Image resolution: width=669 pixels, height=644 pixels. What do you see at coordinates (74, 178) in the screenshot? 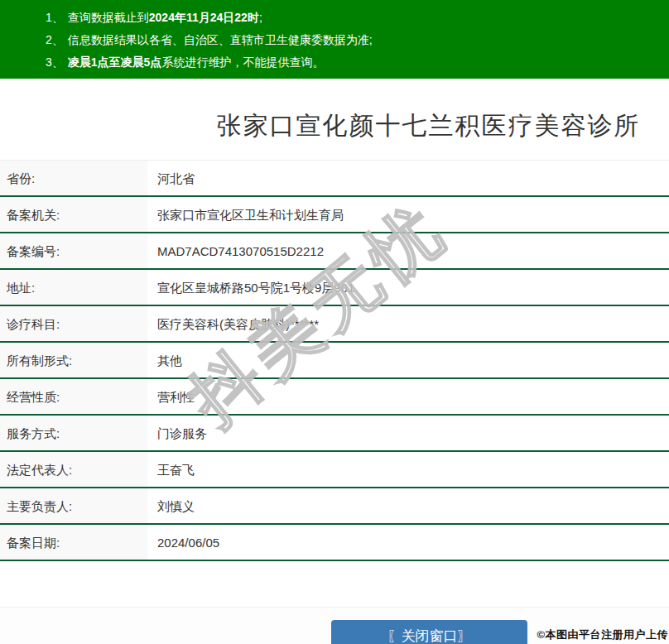
I see `field-label: 省份:` at bounding box center [74, 178].